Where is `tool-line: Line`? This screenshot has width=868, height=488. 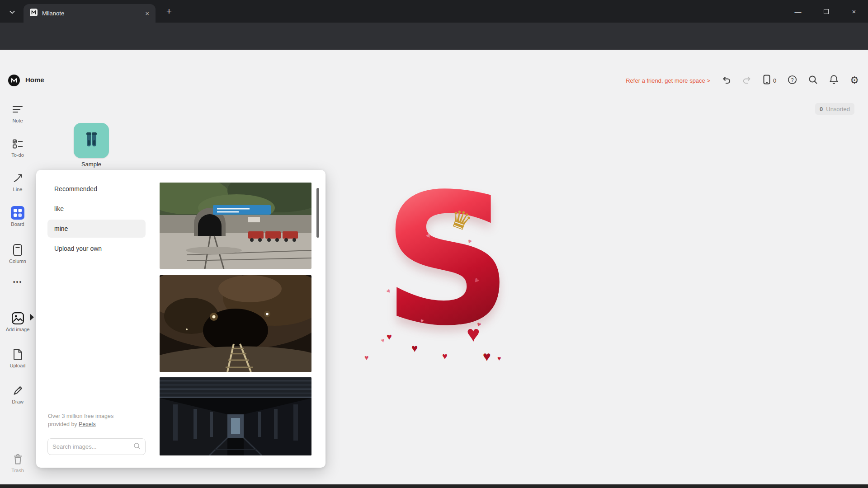
tool-line: Line is located at coordinates (18, 182).